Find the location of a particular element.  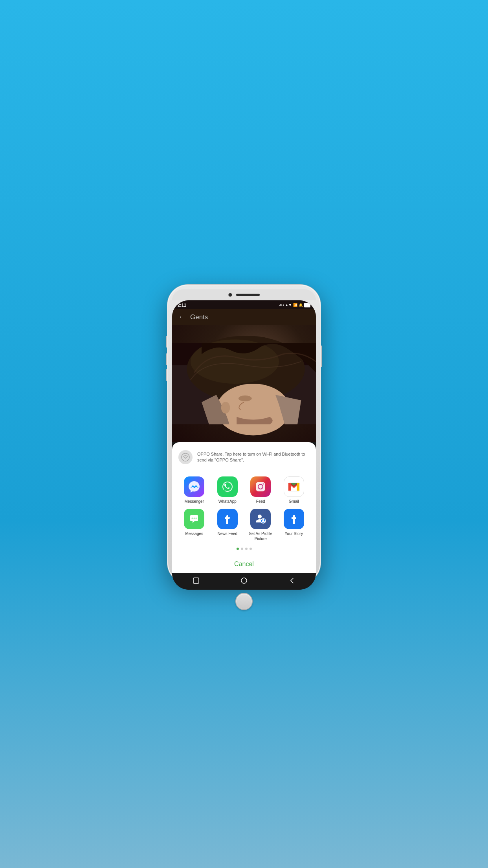

instagram-icon is located at coordinates (261, 487).